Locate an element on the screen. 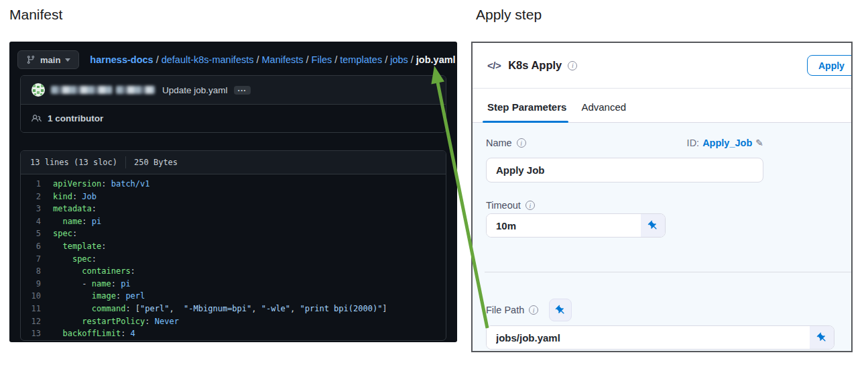 Image resolution: width=868 pixels, height=365 pixels. line-number: 3 is located at coordinates (37, 209).